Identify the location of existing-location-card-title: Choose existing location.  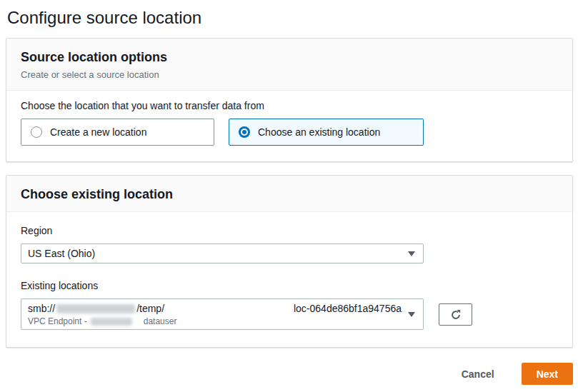
(289, 194).